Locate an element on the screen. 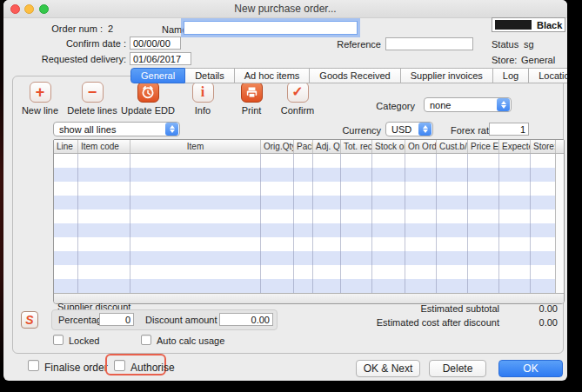  column-header-expected: Expected... is located at coordinates (515, 146).